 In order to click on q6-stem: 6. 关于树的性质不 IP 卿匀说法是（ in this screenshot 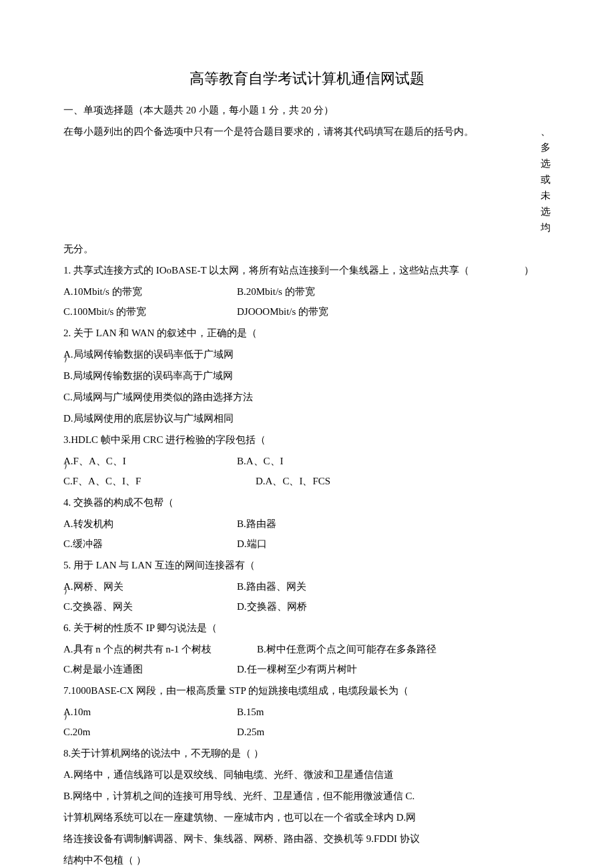, I will do `click(307, 628)`.